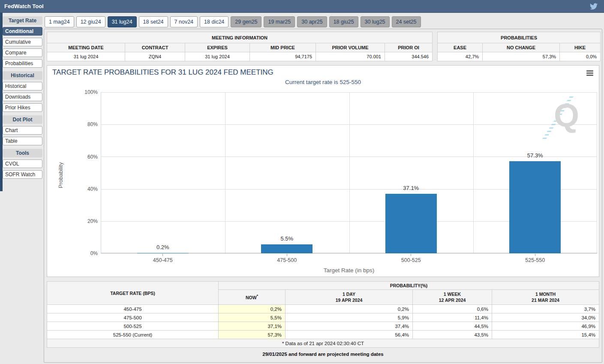 The height and width of the screenshot is (364, 604). I want to click on tab-meeting-date: 29 gen25, so click(246, 22).